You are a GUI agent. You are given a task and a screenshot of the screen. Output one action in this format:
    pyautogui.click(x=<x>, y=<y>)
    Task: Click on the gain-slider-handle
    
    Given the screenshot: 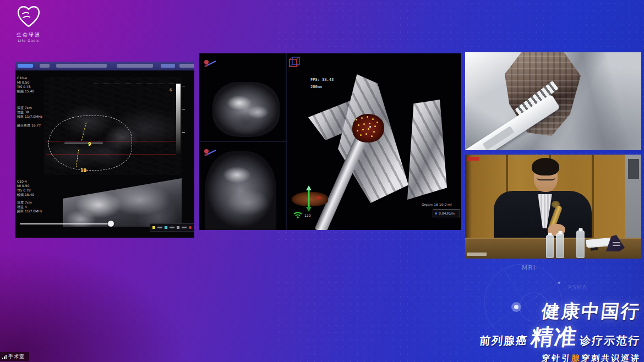 What is the action you would take?
    pyautogui.click(x=111, y=223)
    